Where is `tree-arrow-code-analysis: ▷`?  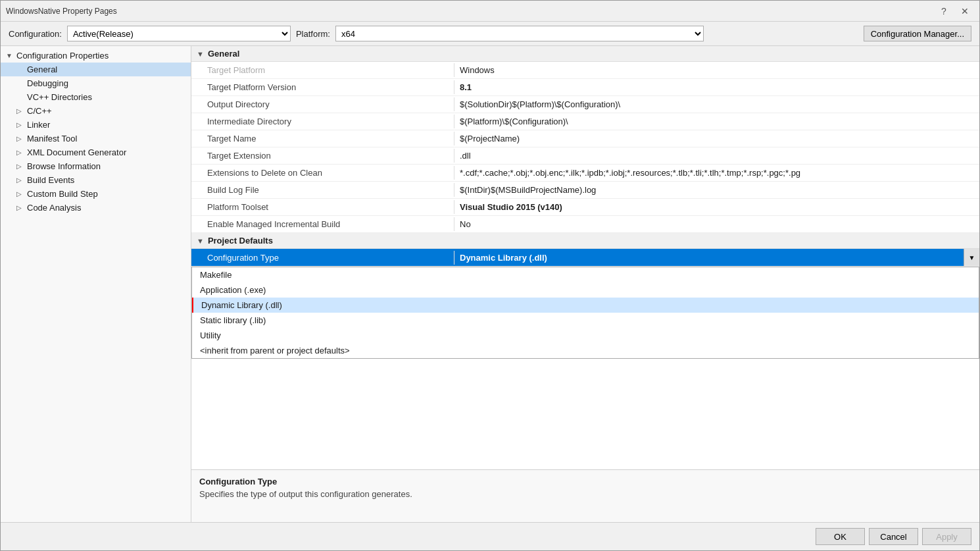 tree-arrow-code-analysis: ▷ is located at coordinates (22, 208).